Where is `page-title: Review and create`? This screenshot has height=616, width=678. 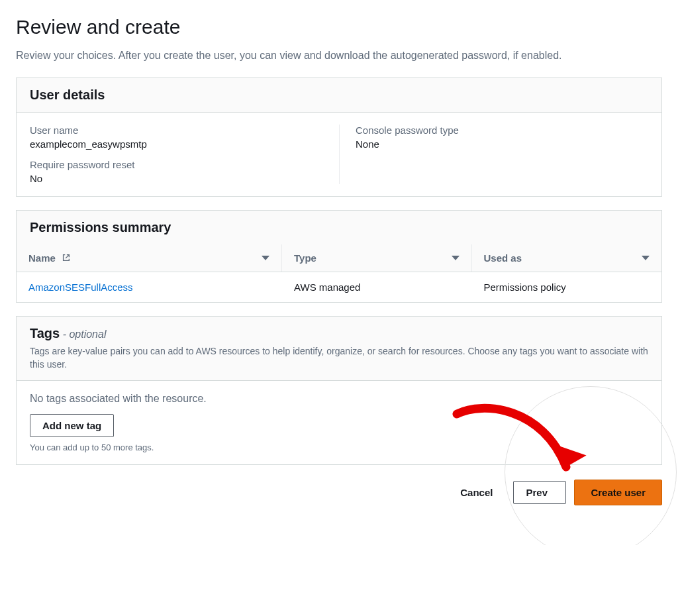
page-title: Review and create is located at coordinates (339, 27).